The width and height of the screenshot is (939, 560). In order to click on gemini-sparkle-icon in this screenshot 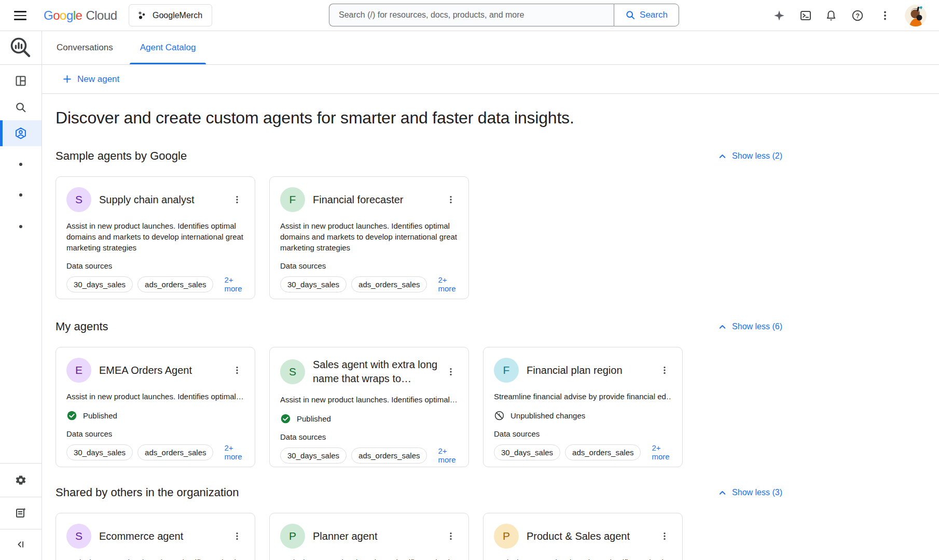, I will do `click(779, 16)`.